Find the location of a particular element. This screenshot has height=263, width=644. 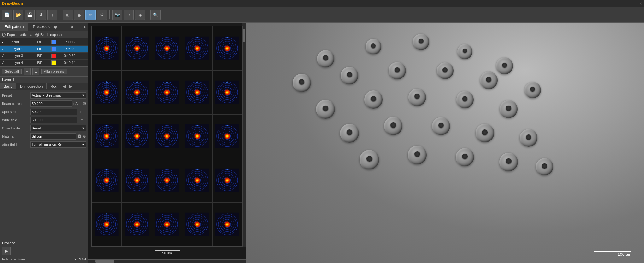

estimated-value: 2:53:54 is located at coordinates (80, 259).